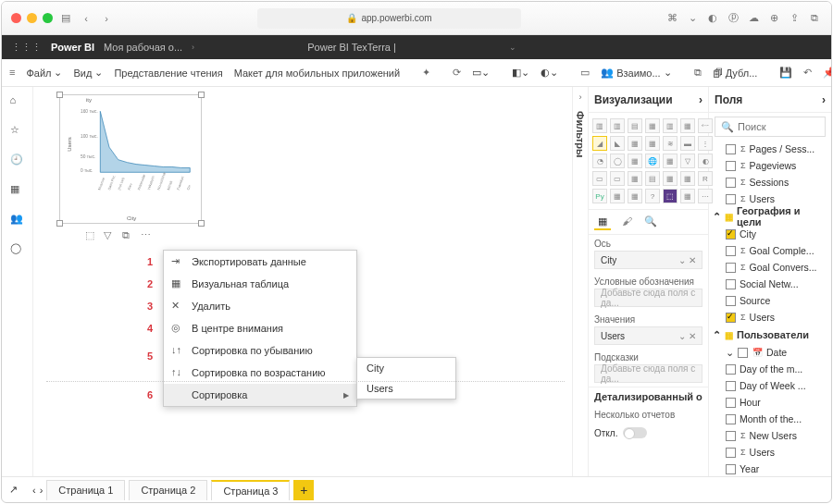 This screenshot has width=833, height=504. I want to click on dropdown-icon: ⌄, so click(513, 47).